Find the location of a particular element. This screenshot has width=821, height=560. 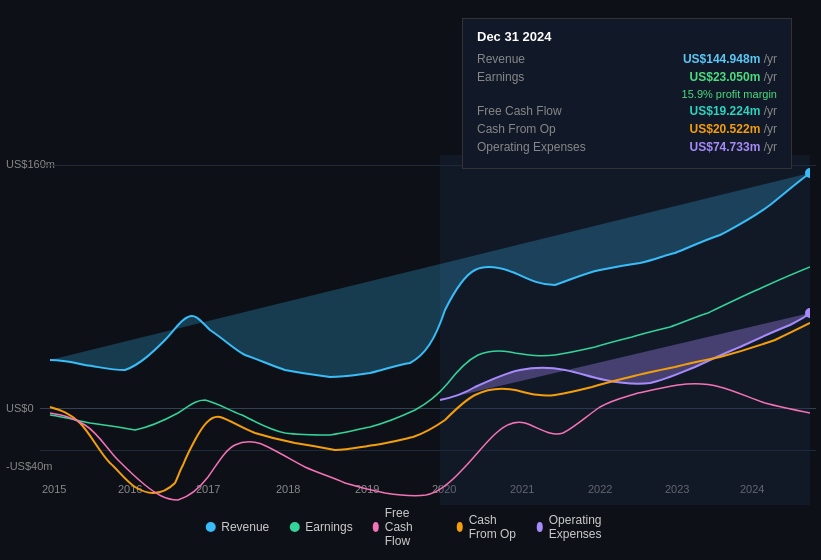

legend-cashop: Cash From Op is located at coordinates (487, 527).